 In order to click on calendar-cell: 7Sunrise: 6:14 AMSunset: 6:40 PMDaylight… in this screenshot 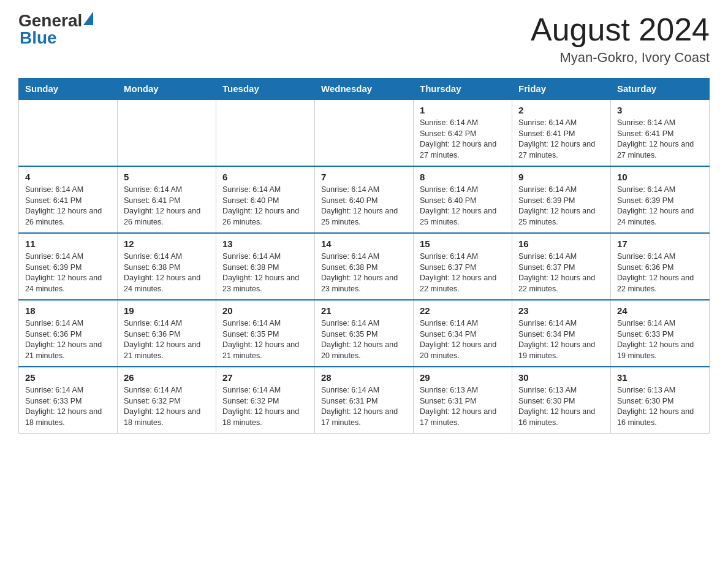, I will do `click(364, 200)`.